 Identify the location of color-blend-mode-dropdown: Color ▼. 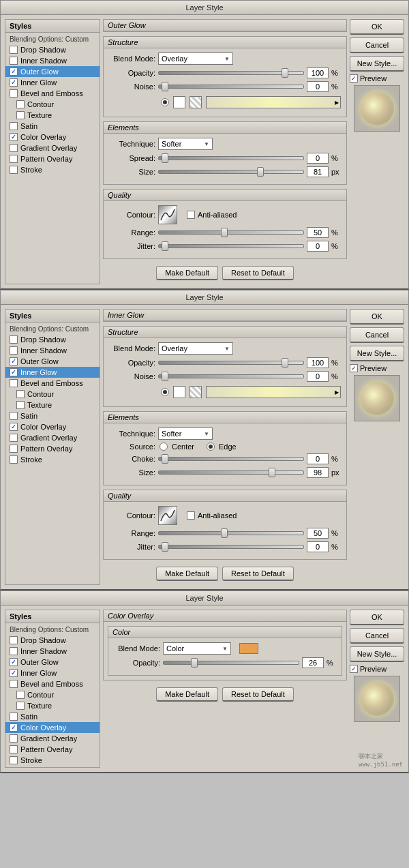
(197, 648).